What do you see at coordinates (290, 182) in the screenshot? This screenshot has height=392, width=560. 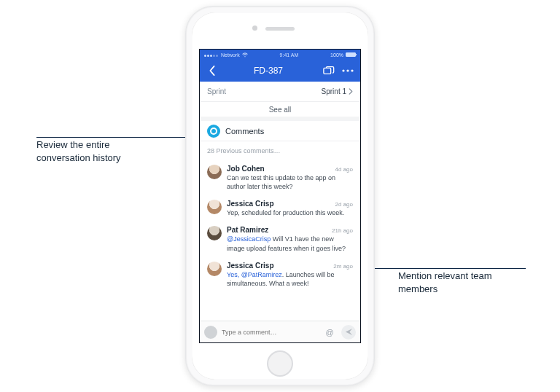 I see `comment-text: Can we test this update to the app on au…` at bounding box center [290, 182].